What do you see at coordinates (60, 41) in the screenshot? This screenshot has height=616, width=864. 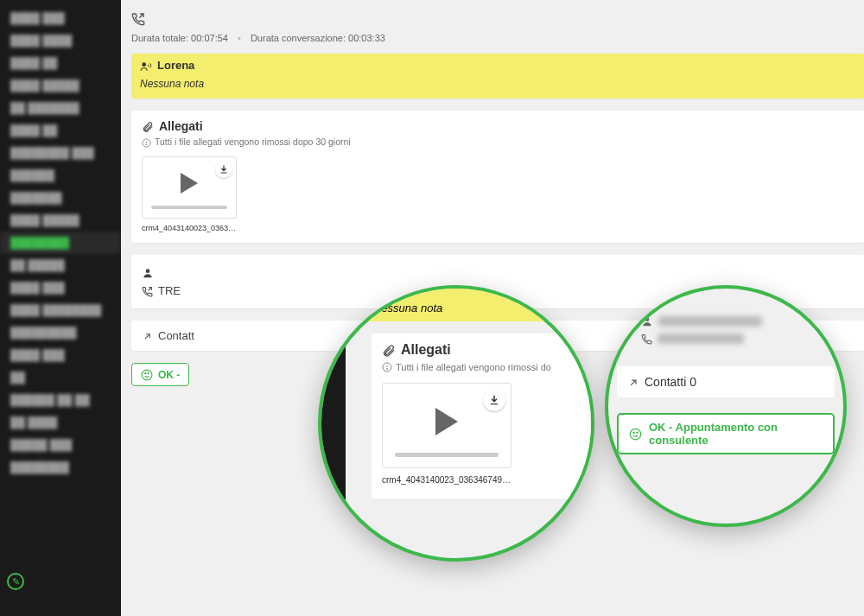 I see `sidebar-item: ████ ████` at bounding box center [60, 41].